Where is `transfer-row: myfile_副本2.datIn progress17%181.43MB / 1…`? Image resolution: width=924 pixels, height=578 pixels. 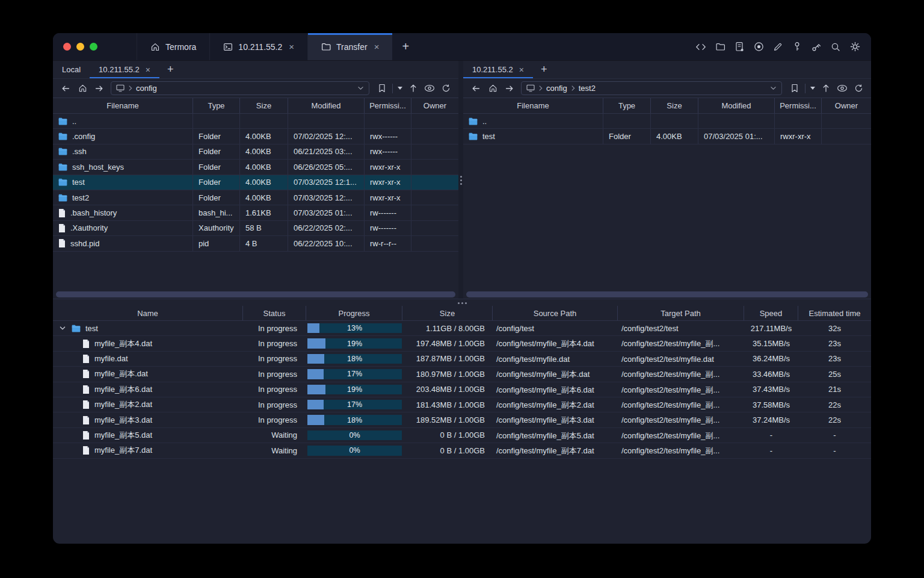 transfer-row: myfile_副本2.datIn progress17%181.43MB / 1… is located at coordinates (462, 405).